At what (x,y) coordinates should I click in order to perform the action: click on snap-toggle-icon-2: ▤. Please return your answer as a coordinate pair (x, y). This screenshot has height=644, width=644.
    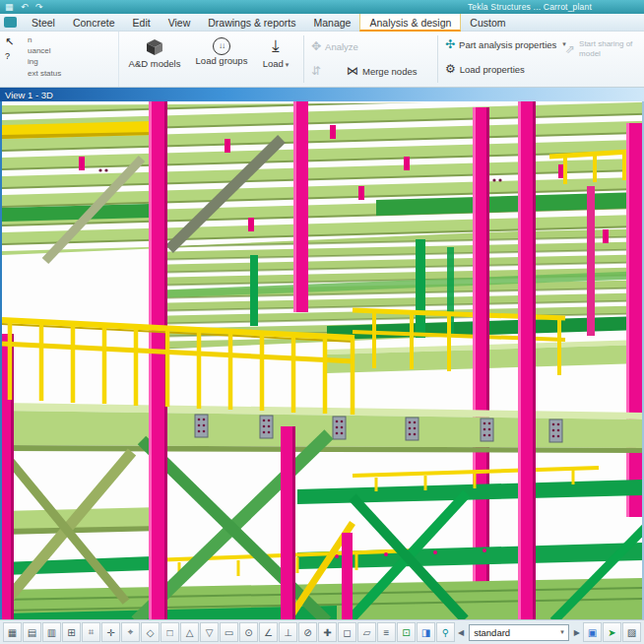
    Looking at the image, I should click on (32, 632).